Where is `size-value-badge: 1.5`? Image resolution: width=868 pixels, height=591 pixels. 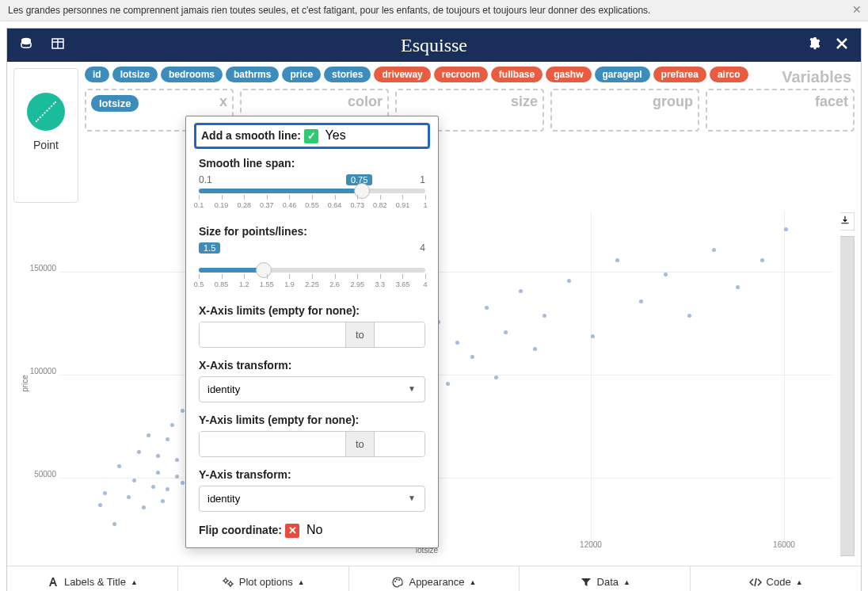
size-value-badge: 1.5 is located at coordinates (209, 248).